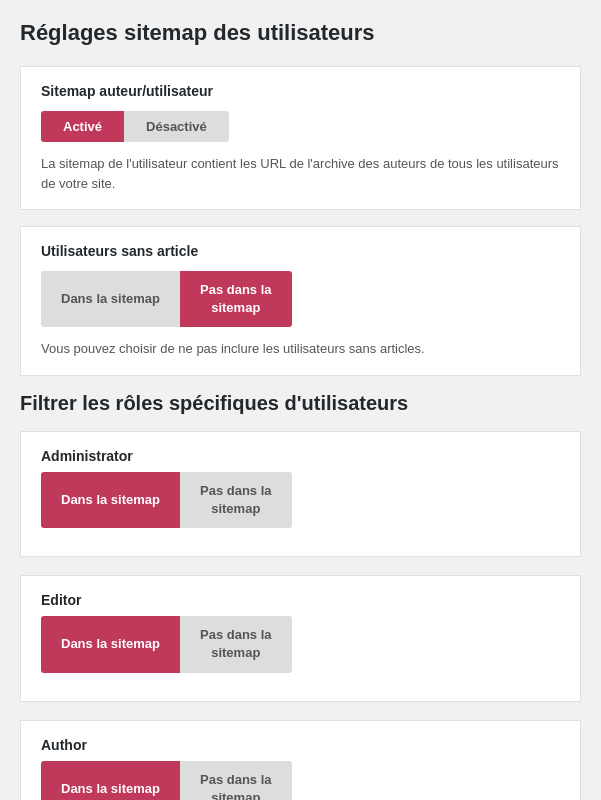  What do you see at coordinates (236, 299) in the screenshot?
I see `users-not-in-sitemap-button: Pas dans lasitemap` at bounding box center [236, 299].